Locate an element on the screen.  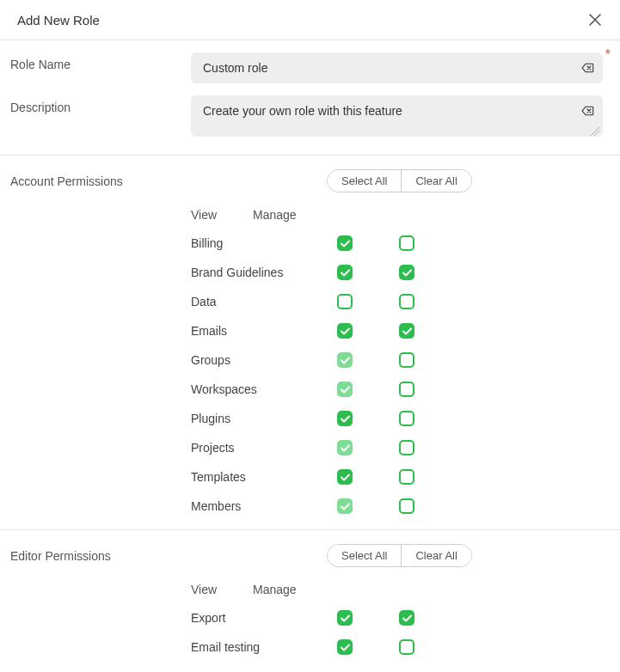
permission-label: Workspaces is located at coordinates (264, 389).